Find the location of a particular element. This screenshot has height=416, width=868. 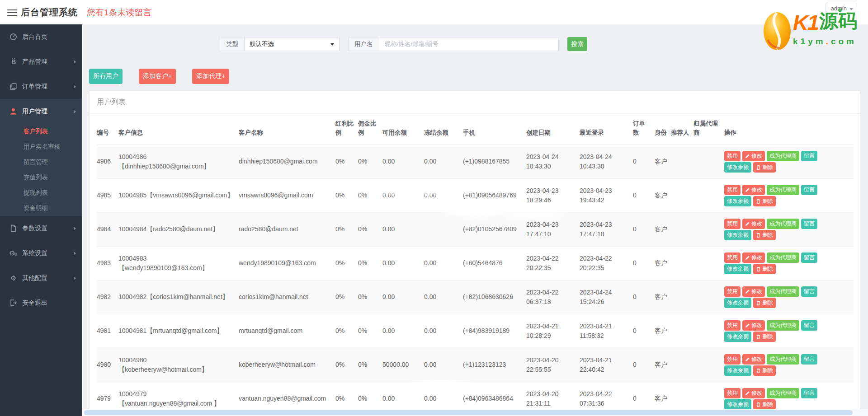

sidebar-item-users: 用户管理 is located at coordinates (41, 111).